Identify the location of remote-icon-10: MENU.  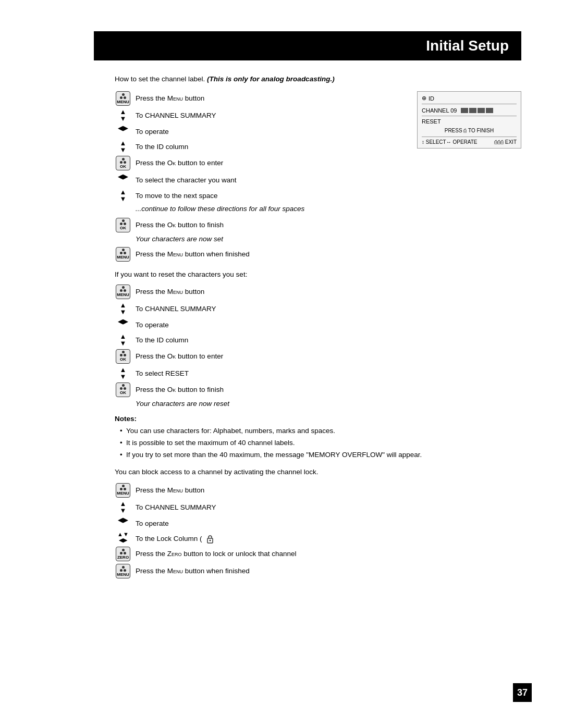
(123, 571).